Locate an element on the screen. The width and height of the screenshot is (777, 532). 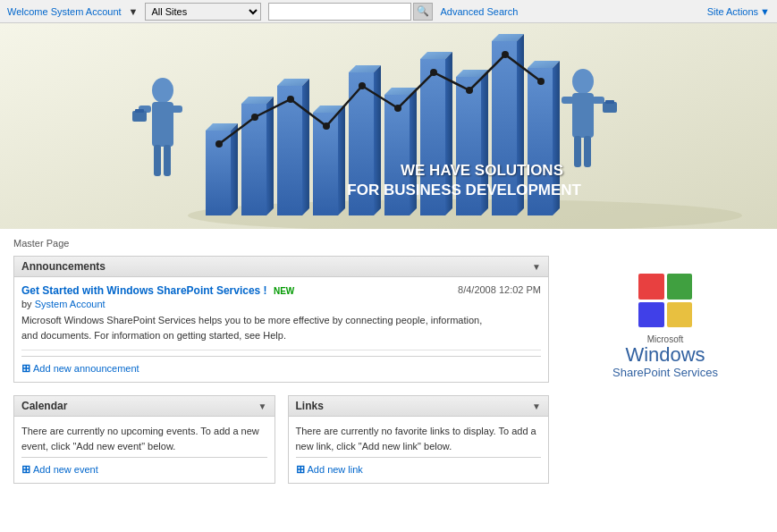
top-bar-left: Welcome System Account ▼ All Sites 🔍 Adv… is located at coordinates (263, 12).